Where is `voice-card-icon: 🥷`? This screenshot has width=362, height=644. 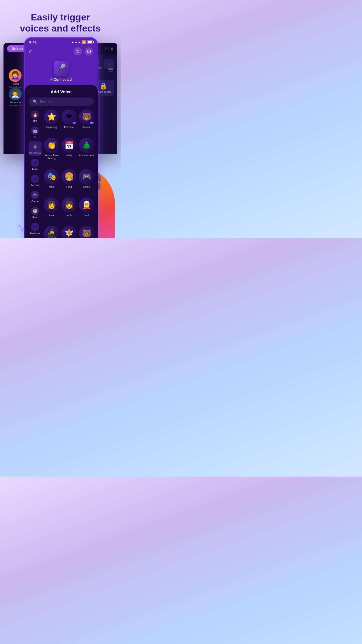
voice-card-icon: 🥷 is located at coordinates (52, 232).